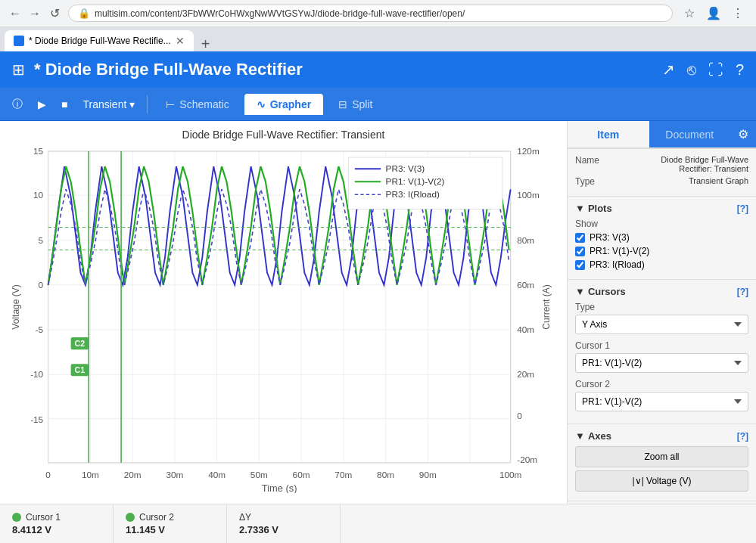  What do you see at coordinates (714, 14) in the screenshot?
I see `account-icon: 👤` at bounding box center [714, 14].